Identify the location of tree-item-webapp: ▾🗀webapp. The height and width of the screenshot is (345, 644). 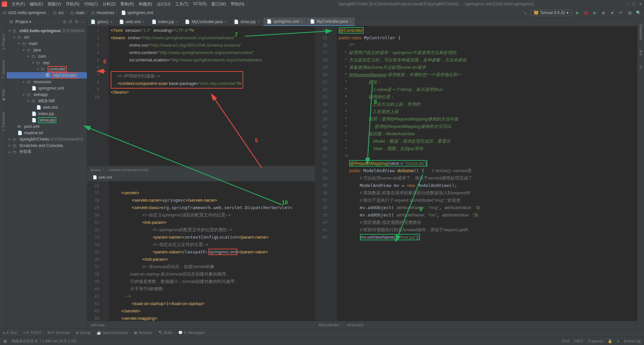
(47, 95).